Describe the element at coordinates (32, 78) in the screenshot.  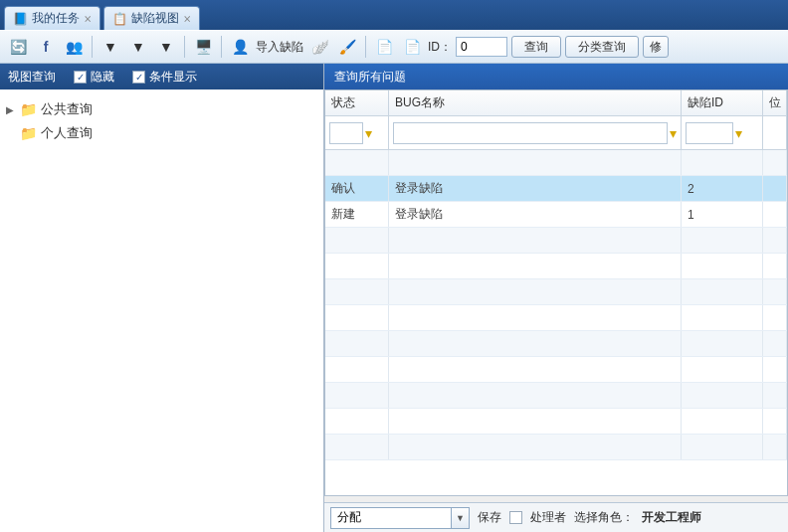
I see `sidebar-title: 视图查询` at that location.